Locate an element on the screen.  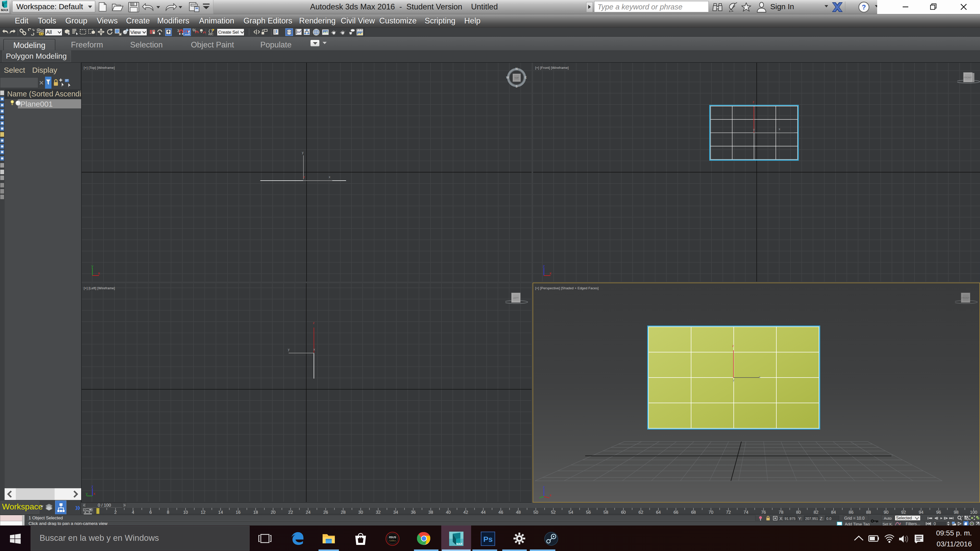
svg-text: 66 is located at coordinates (676, 512).